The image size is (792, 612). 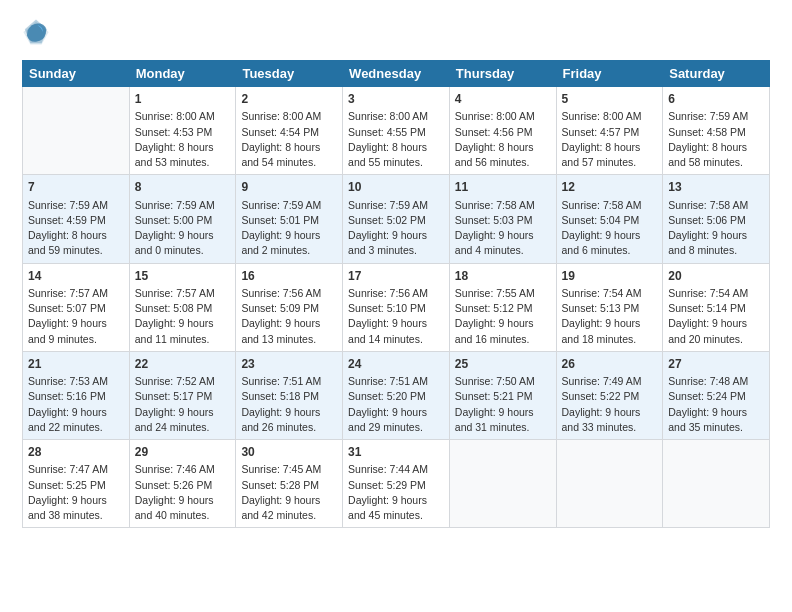 What do you see at coordinates (183, 100) in the screenshot?
I see `day-number: 1` at bounding box center [183, 100].